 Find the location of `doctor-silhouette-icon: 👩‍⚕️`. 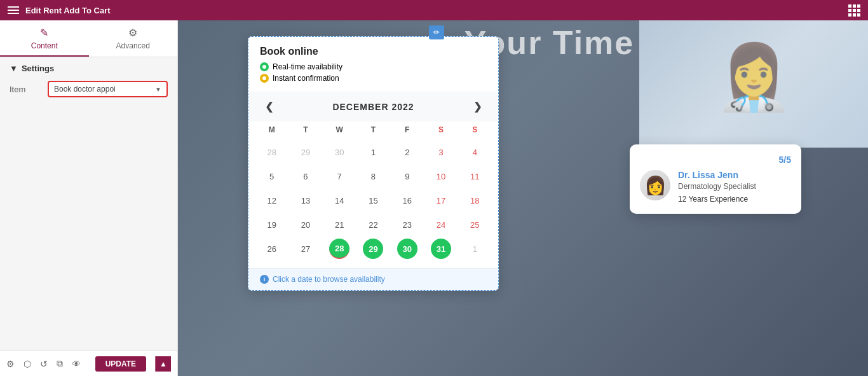

doctor-silhouette-icon: 👩‍⚕️ is located at coordinates (754, 78).